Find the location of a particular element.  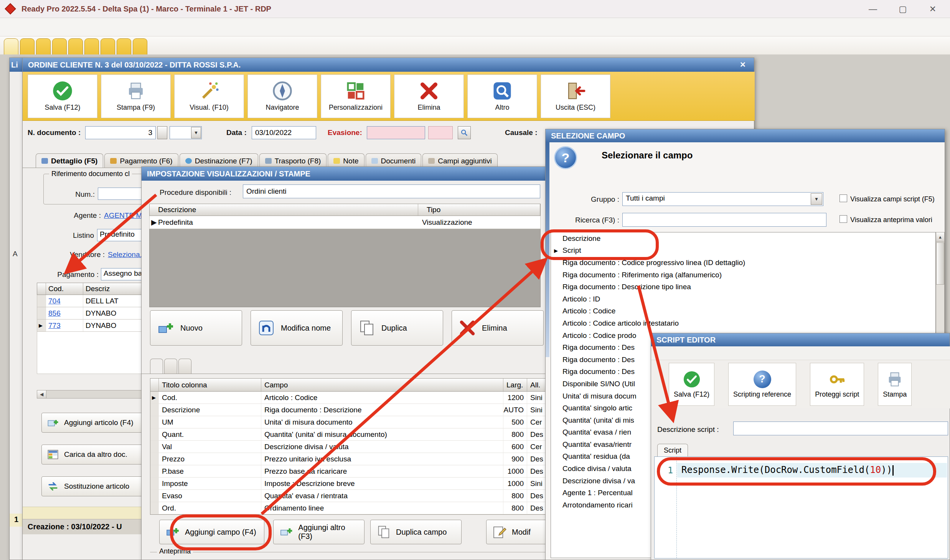

visualizza-campi-script-checkbox is located at coordinates (843, 198).